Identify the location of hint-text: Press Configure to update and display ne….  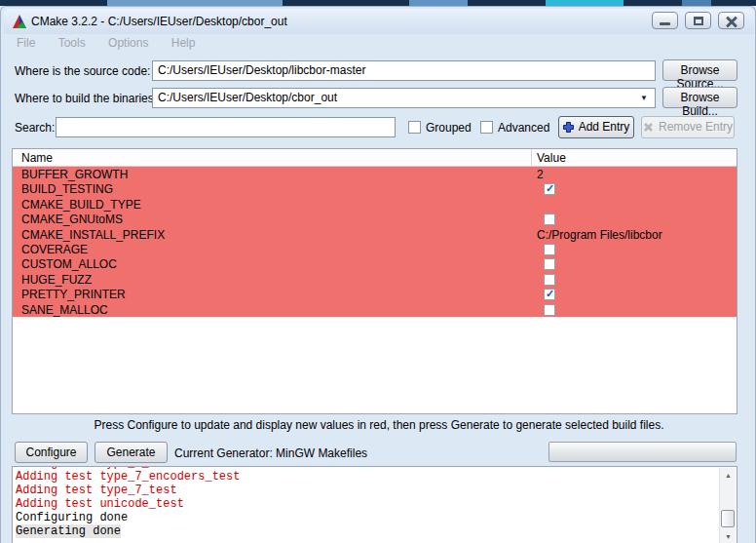
(378, 425).